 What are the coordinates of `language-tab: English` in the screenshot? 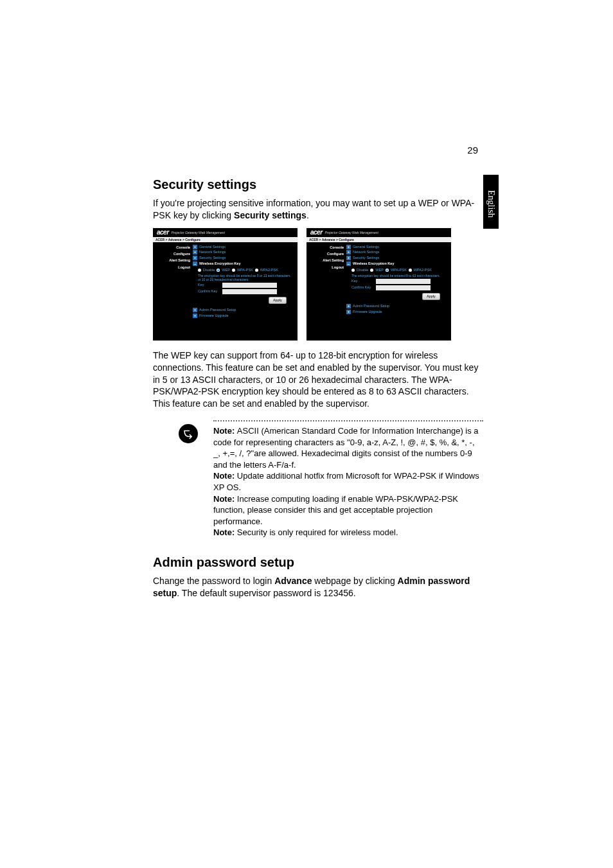 It's located at (491, 202).